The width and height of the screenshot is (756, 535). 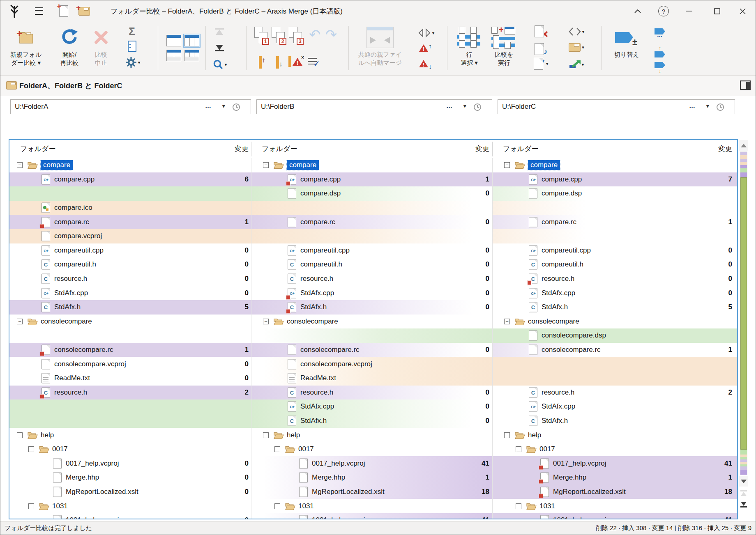 I want to click on tree-row-file: consolecompare.rc1consolecompare.rc0cons…, so click(x=373, y=350).